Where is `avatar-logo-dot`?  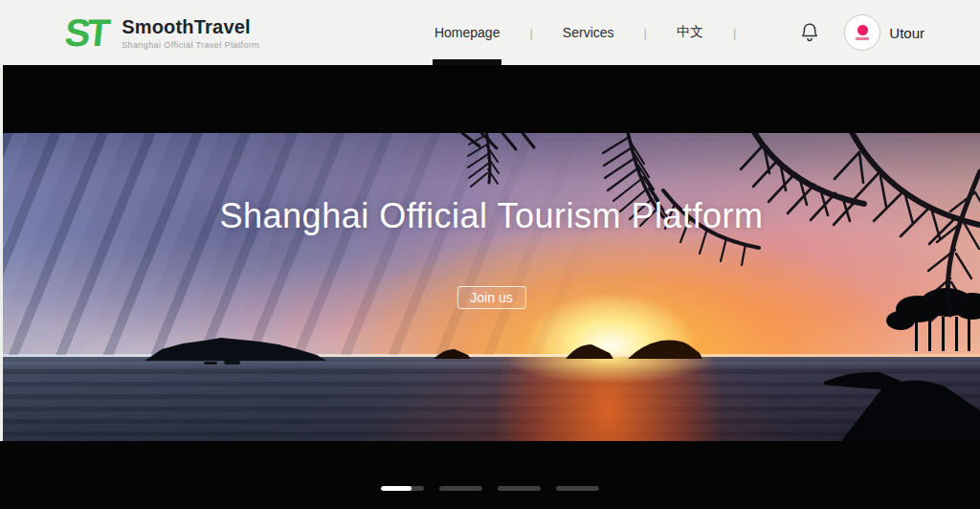 avatar-logo-dot is located at coordinates (863, 31).